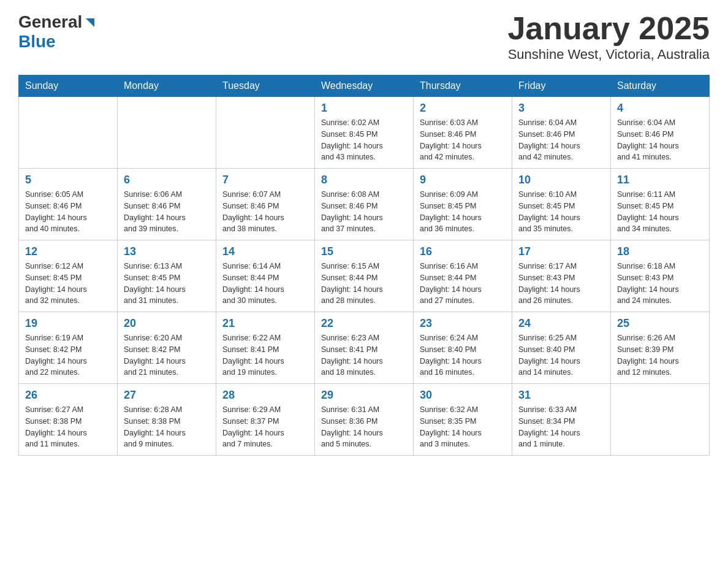  I want to click on calendar-cell: 28Sunrise: 6:29 AM Sunset: 8:37 PM Dayli…, so click(266, 419).